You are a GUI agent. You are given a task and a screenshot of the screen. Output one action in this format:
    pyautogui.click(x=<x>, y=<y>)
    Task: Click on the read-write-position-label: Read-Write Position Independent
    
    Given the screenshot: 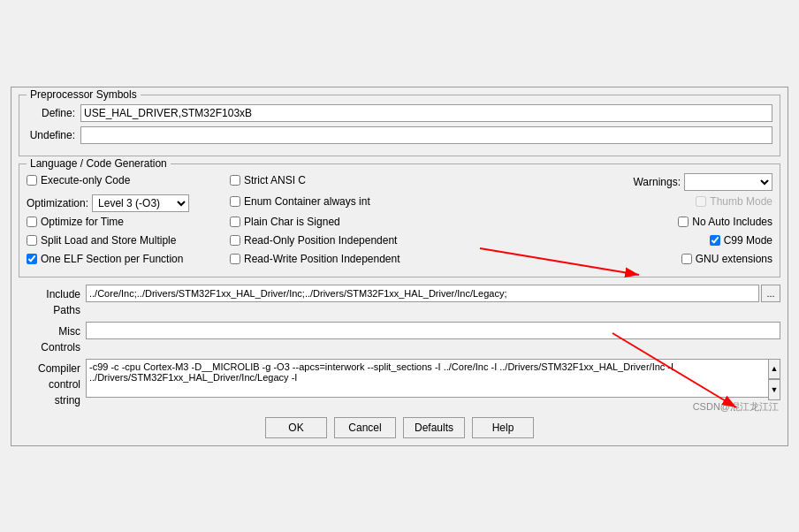 What is the action you would take?
    pyautogui.click(x=322, y=259)
    